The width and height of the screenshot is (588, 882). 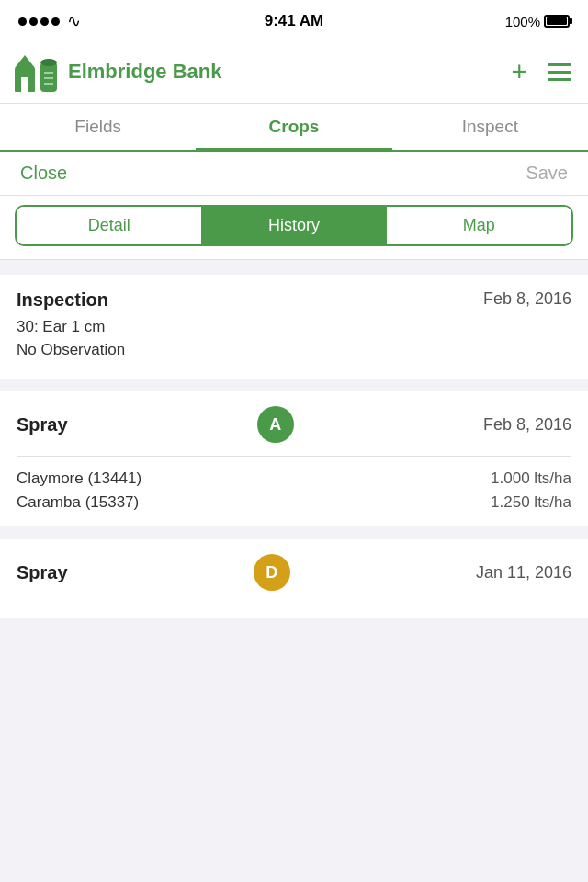 What do you see at coordinates (294, 572) in the screenshot?
I see `spray-top-row-2: Spray D Jan 11, 2016` at bounding box center [294, 572].